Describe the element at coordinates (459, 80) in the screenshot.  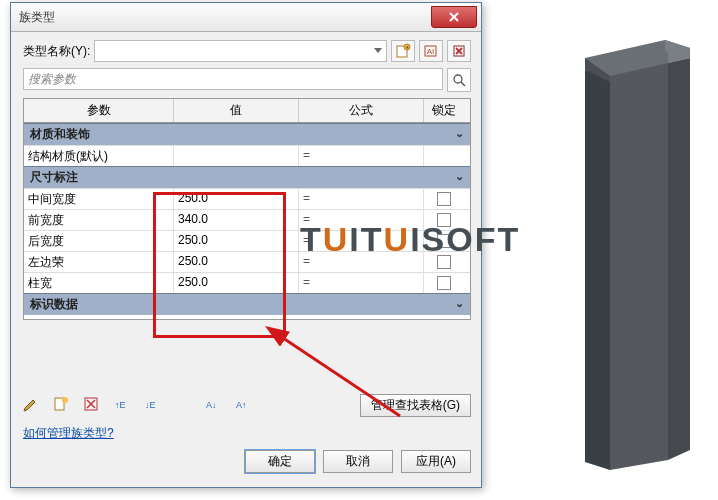
I see `search-icon` at that location.